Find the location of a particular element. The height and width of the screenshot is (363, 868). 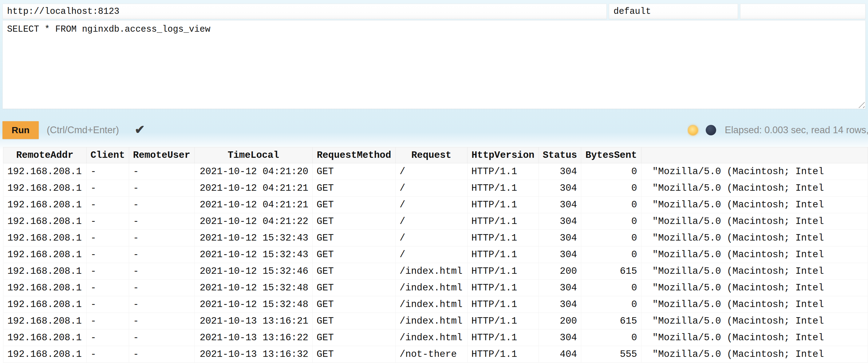

table-cell: 2021-10-13 13:16:21 is located at coordinates (253, 321).